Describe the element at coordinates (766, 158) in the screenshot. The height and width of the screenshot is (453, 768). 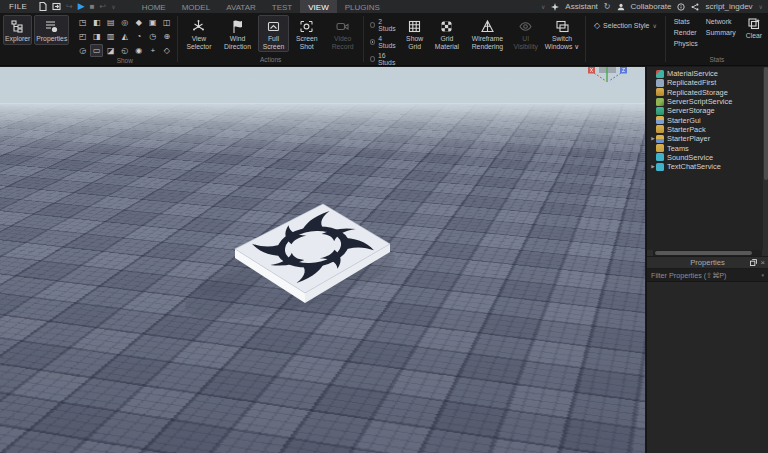
I see `explorer-vertical-scrollbar` at that location.